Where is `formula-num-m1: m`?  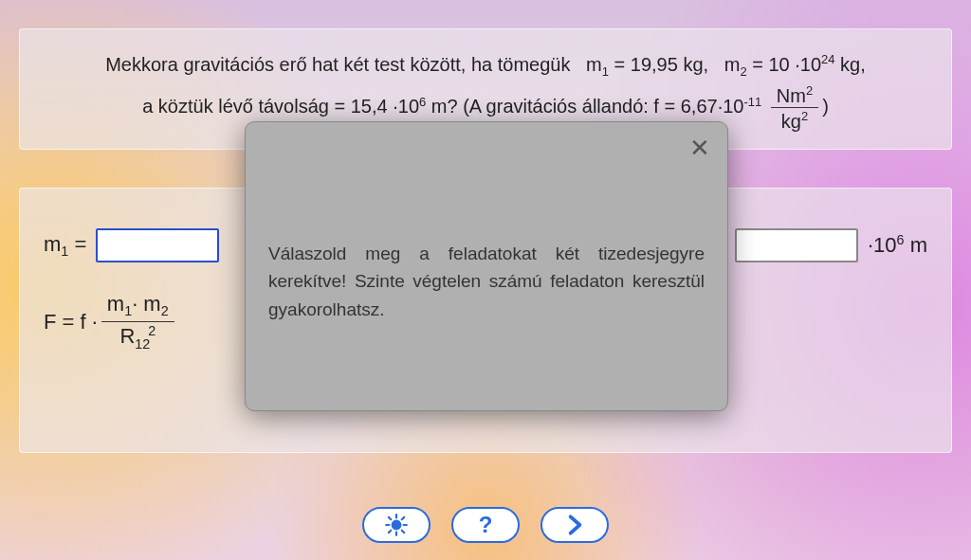
formula-num-m1: m is located at coordinates (116, 303).